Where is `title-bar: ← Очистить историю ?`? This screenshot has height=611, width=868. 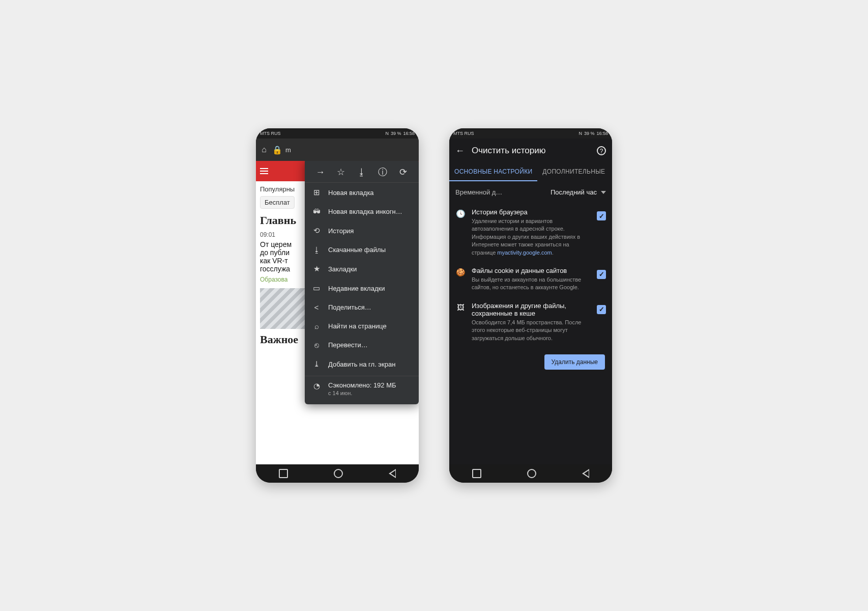 title-bar: ← Очистить историю ? is located at coordinates (531, 151).